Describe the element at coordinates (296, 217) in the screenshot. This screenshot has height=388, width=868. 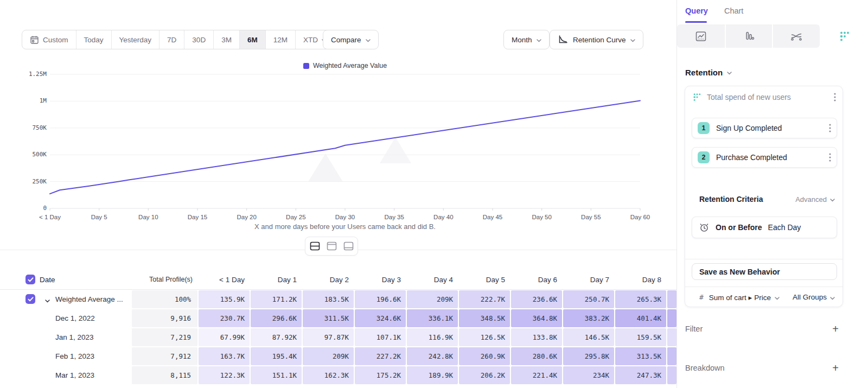
I see `x-tick-label: Day 25` at that location.